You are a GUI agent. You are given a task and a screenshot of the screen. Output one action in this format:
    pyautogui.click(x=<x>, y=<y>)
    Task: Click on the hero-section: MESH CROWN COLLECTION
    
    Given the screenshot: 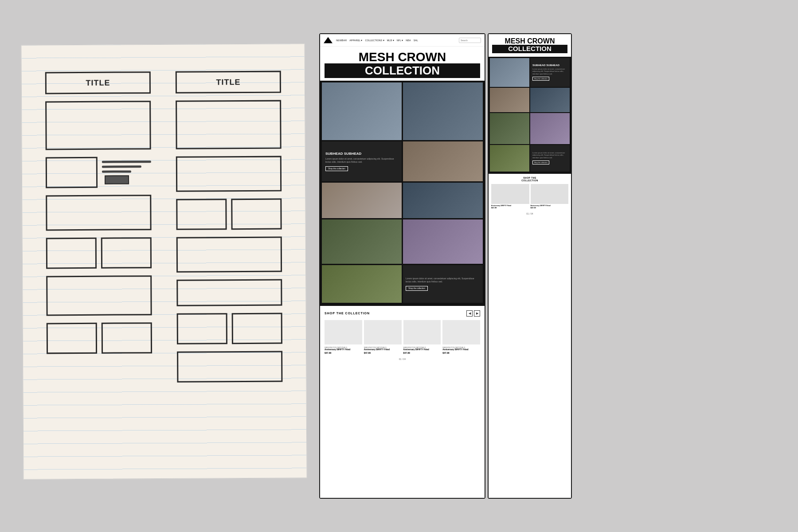 What is the action you would take?
    pyautogui.click(x=403, y=64)
    